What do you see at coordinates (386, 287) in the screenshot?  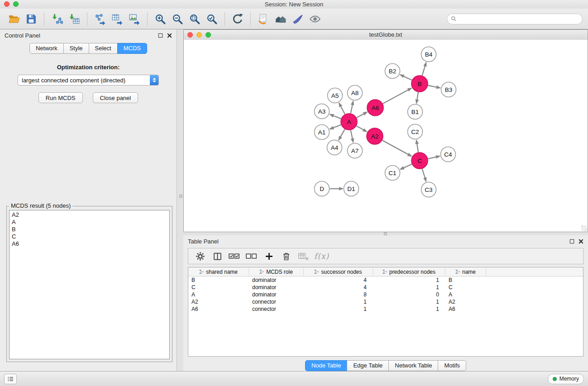 I see `table-row: Cdominator41C` at bounding box center [386, 287].